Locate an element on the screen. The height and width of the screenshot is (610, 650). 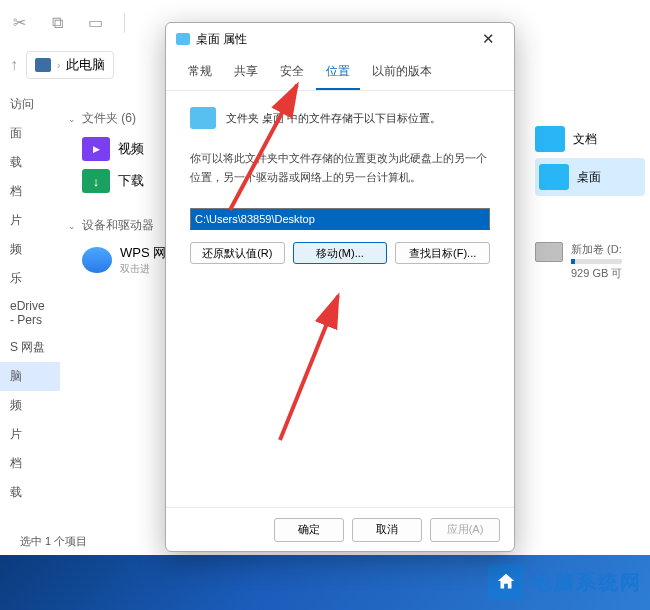
restore-default-button: 还原默认值(R) is located at coordinates (238, 253).